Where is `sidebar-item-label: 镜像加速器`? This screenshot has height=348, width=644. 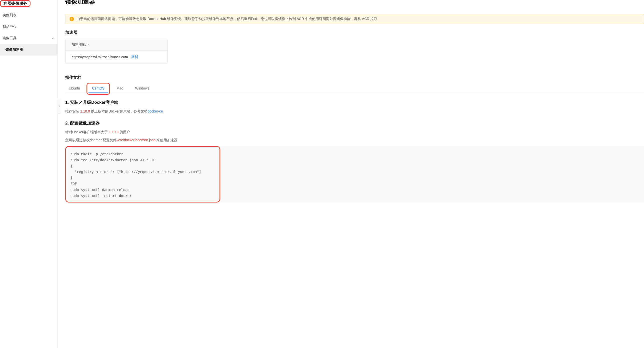
sidebar-item-label: 镜像加速器 is located at coordinates (14, 50).